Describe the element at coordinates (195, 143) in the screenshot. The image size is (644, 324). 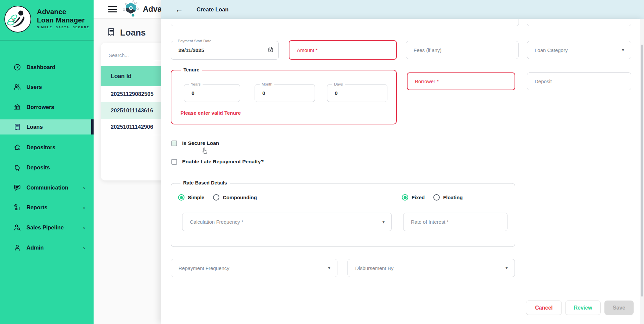
I see `is-secure-loan-checkbox-row: Is Secure Loan` at that location.